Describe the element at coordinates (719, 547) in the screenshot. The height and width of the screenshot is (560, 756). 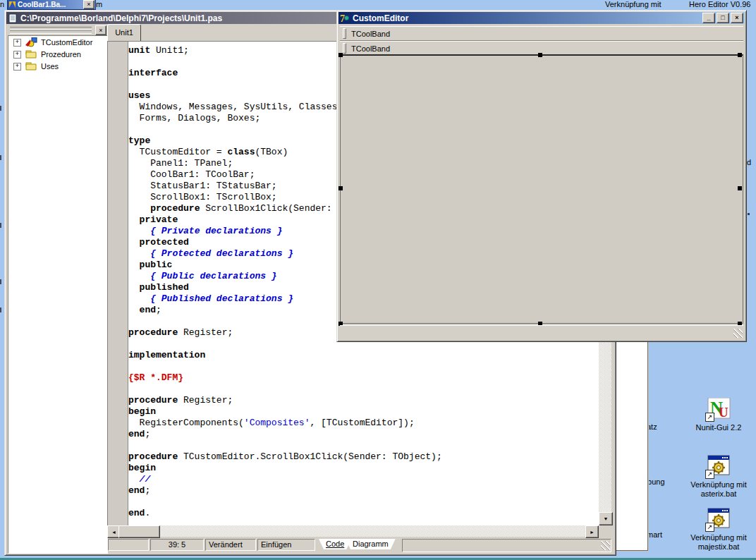
I see `desktop-icon-label: majestix.bat` at that location.